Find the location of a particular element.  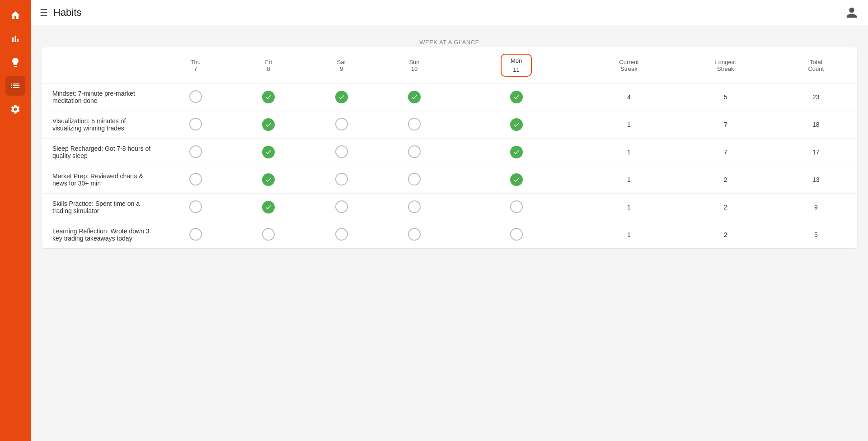

habit-check-row3-day3 is located at coordinates (414, 180).